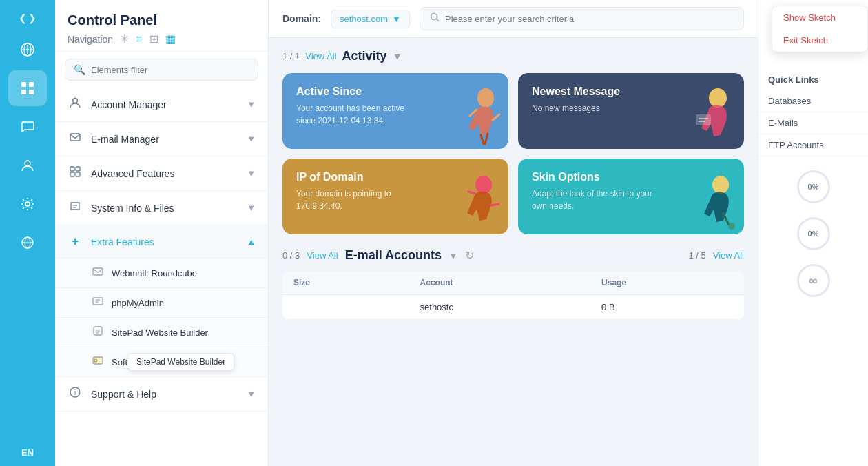 The height and width of the screenshot is (466, 868). What do you see at coordinates (28, 243) in the screenshot?
I see `globe-icon-btn` at bounding box center [28, 243].